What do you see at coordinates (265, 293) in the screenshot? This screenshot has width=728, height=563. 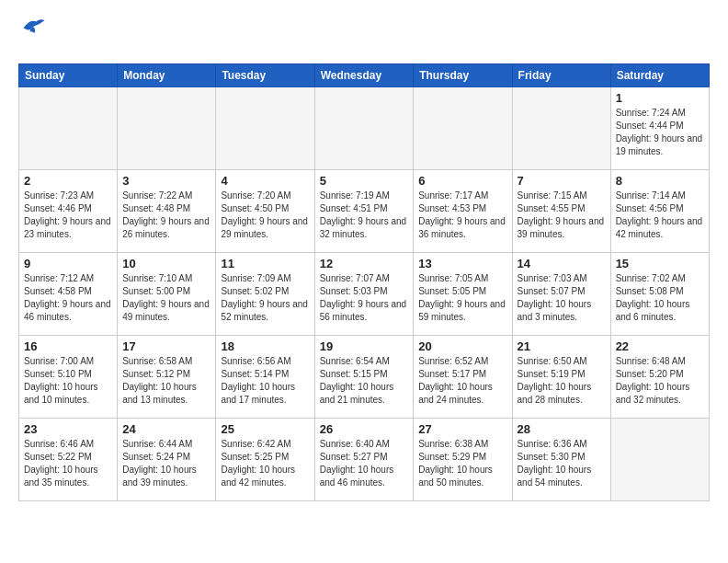 I see `calendar-cell: 11Sunrise: 7:09 AM Sunset: 5:02 PM Dayli…` at bounding box center [265, 293].